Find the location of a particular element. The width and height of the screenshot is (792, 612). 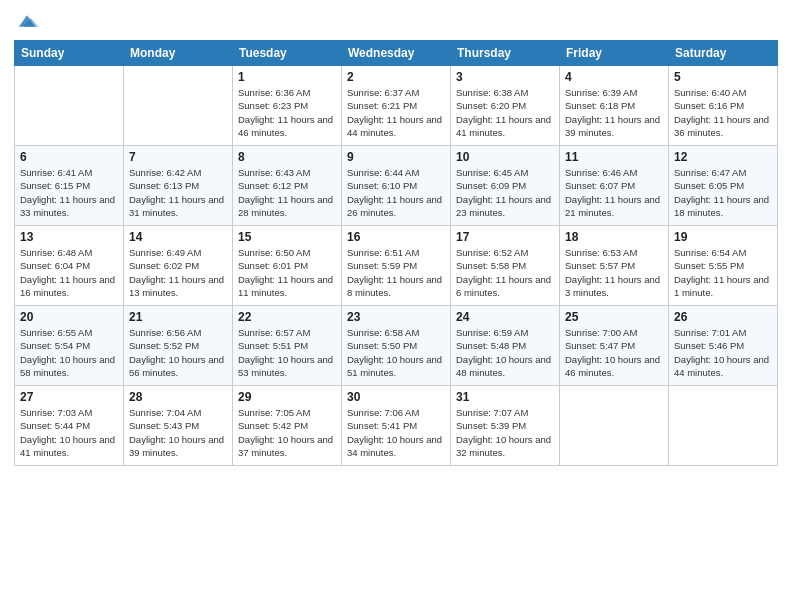

day-info: Sunrise: 6:47 AM Sunset: 6:05 PM Dayligh… is located at coordinates (723, 192).